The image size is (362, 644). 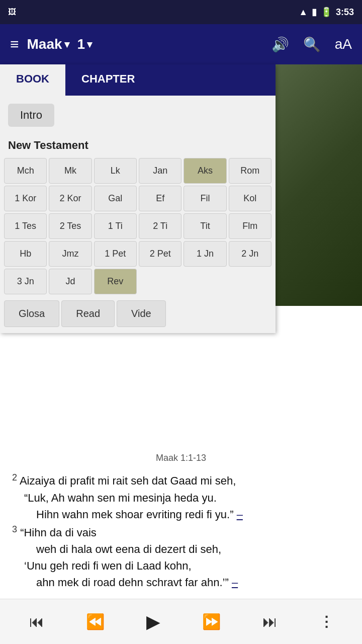 I want to click on nav-left: ≡ Maak ▾ 1 ▾, so click(x=51, y=44).